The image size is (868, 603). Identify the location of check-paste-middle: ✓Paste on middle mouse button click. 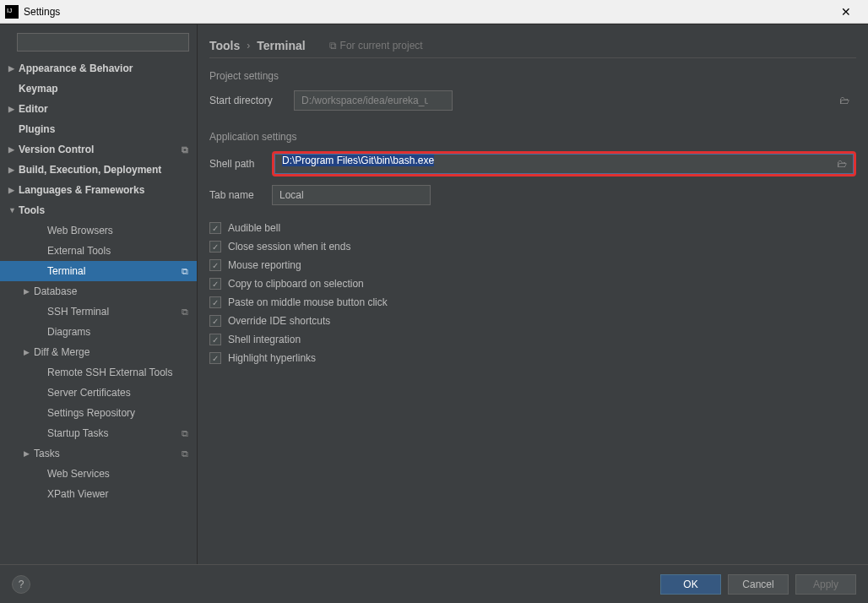
(533, 302).